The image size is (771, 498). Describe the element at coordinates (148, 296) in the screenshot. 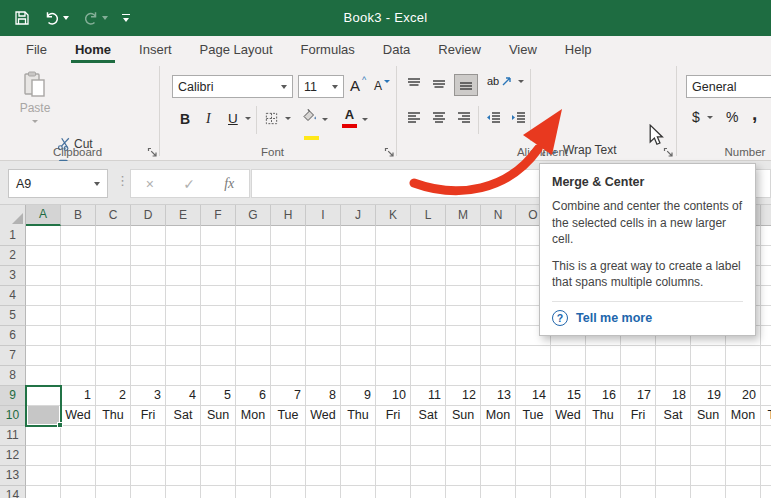

I see `cell-D4` at that location.